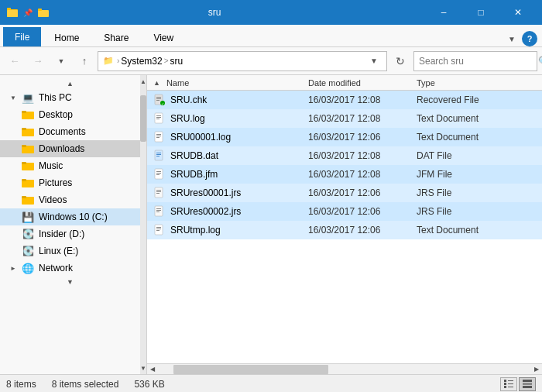 This screenshot has height=392, width=542. I want to click on tab-file: File, so click(22, 37).